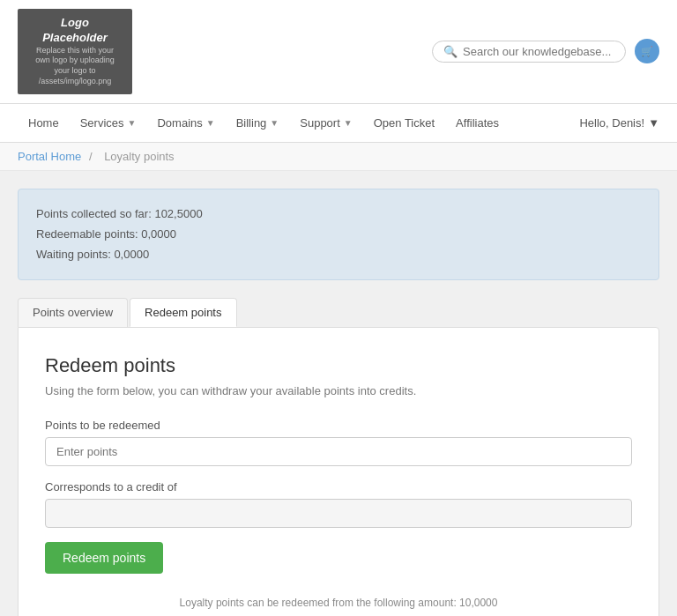 The width and height of the screenshot is (677, 616). What do you see at coordinates (185, 123) in the screenshot?
I see `nav-item-domains: Domains ▼` at bounding box center [185, 123].